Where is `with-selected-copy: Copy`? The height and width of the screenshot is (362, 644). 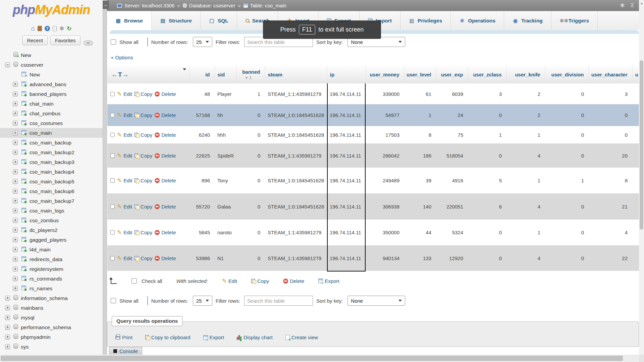 with-selected-copy: Copy is located at coordinates (260, 281).